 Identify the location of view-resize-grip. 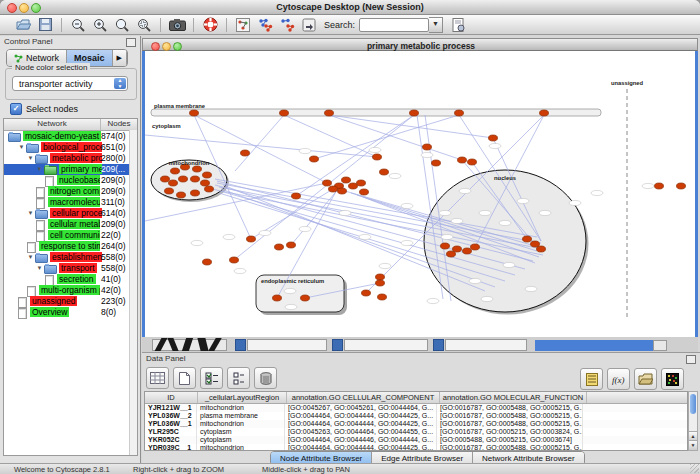
(660, 346).